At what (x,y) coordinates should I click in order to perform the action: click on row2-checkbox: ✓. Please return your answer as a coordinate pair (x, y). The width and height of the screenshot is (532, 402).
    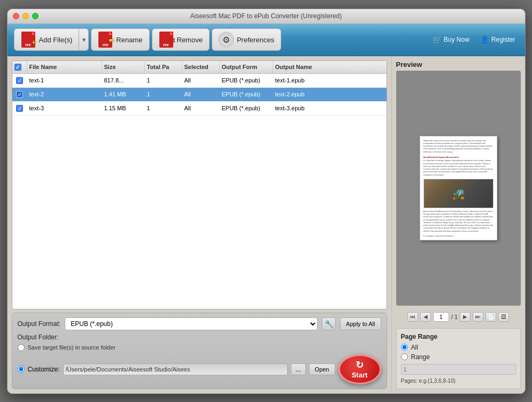
    Looking at the image, I should click on (19, 94).